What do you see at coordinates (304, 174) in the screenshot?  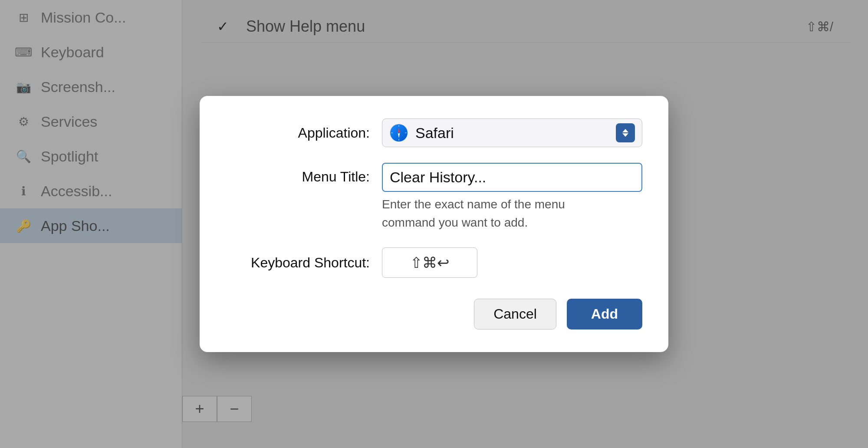 I see `menu-title-label: Menu Title:` at bounding box center [304, 174].